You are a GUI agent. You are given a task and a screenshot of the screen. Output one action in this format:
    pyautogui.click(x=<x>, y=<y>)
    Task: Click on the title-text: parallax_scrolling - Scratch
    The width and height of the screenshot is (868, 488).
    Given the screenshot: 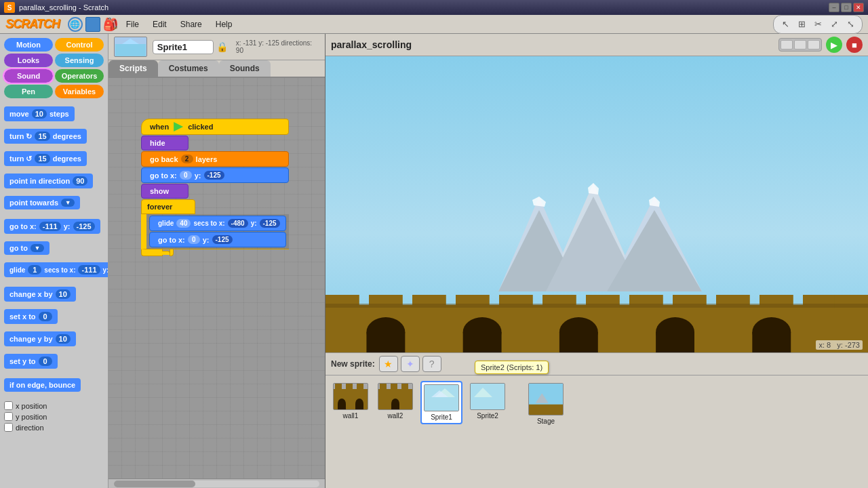 What is the action you would take?
    pyautogui.click(x=422, y=7)
    